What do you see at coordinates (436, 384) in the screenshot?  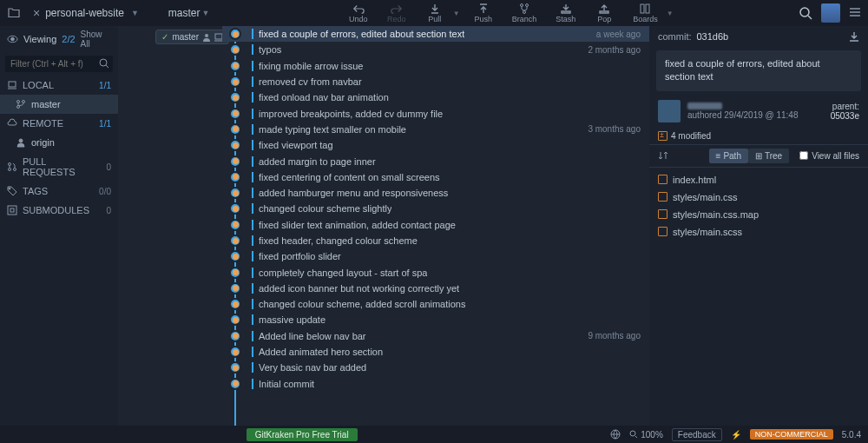 I see `commit-row: Initial commit` at bounding box center [436, 384].